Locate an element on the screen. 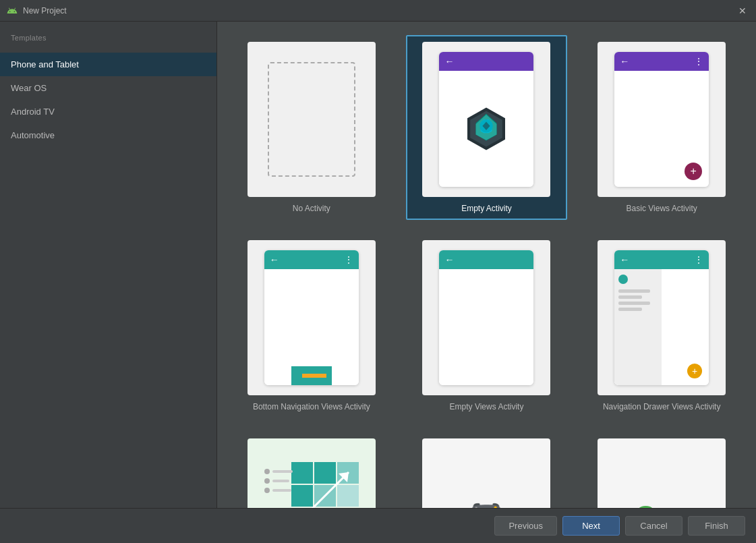  template-nav-drawer: ← ⋮ + N is located at coordinates (662, 326).